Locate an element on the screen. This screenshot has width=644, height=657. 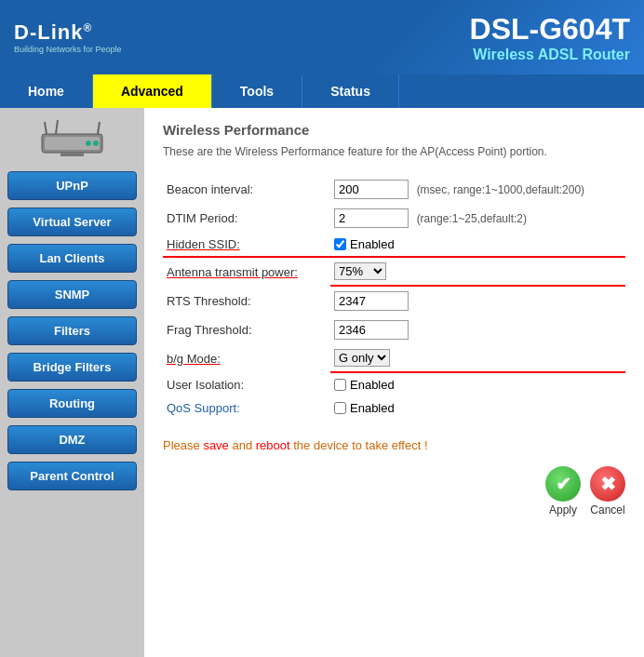
qos-checkbox-label: Enabled is located at coordinates (478, 408).